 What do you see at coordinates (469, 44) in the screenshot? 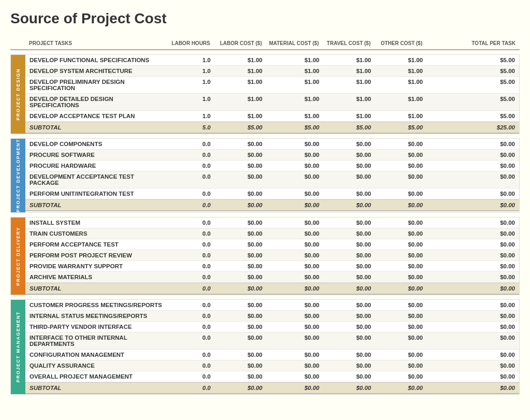
I see `col-header-total: TOTAL PER TASK` at bounding box center [469, 44].